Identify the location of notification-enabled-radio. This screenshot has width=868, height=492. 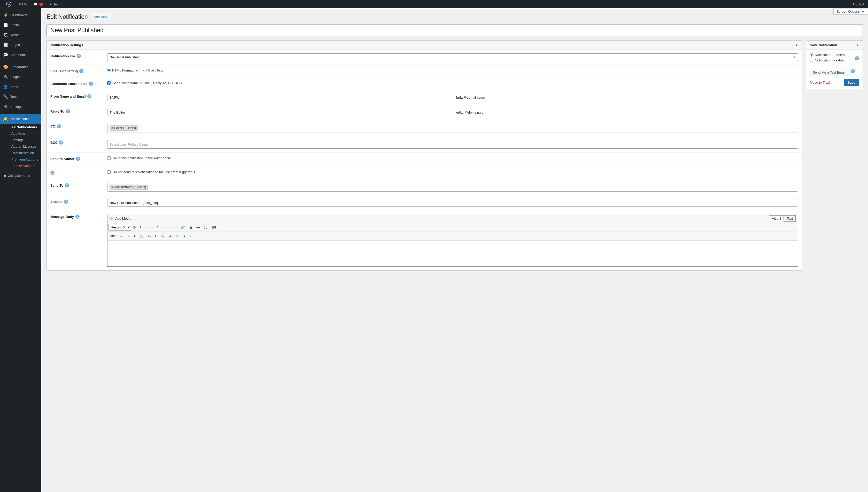
(812, 55).